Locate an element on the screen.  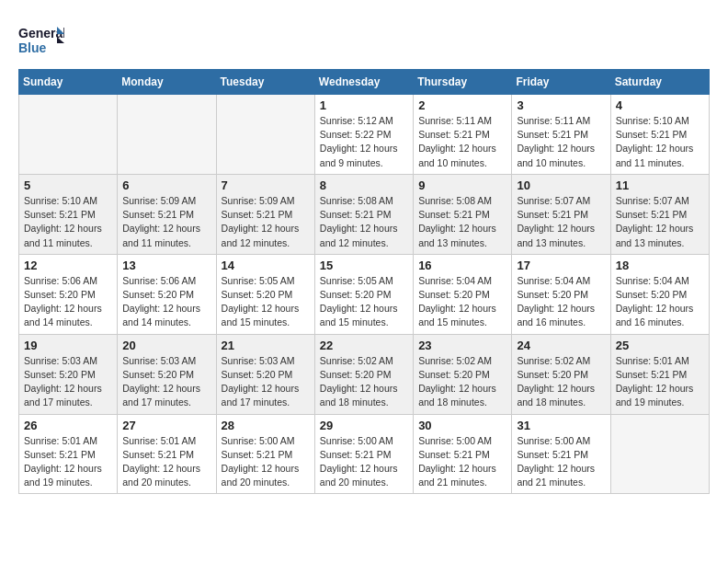
week-row-1: 1Sunrise: 5:12 AMSunset: 5:22 PMDaylight… is located at coordinates (364, 134).